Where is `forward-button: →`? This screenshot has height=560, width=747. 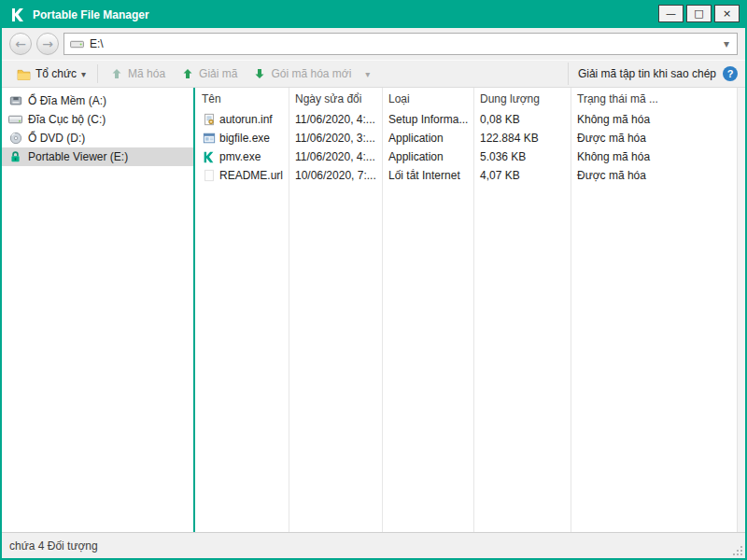 forward-button: → is located at coordinates (48, 44).